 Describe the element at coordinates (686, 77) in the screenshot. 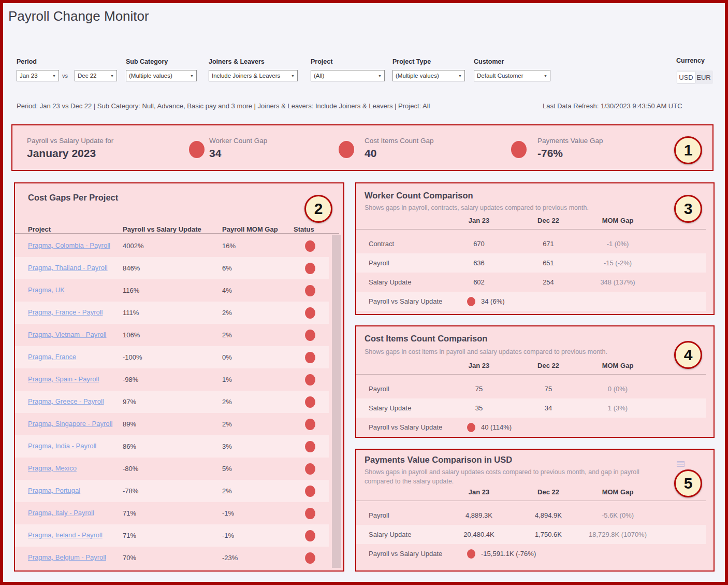

I see `currency-usd-option: USD` at that location.